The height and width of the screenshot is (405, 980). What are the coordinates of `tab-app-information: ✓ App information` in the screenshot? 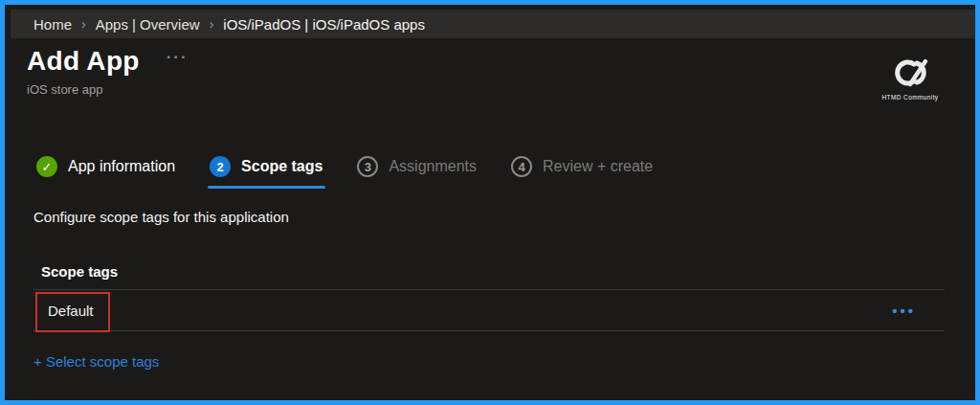 It's located at (105, 172).